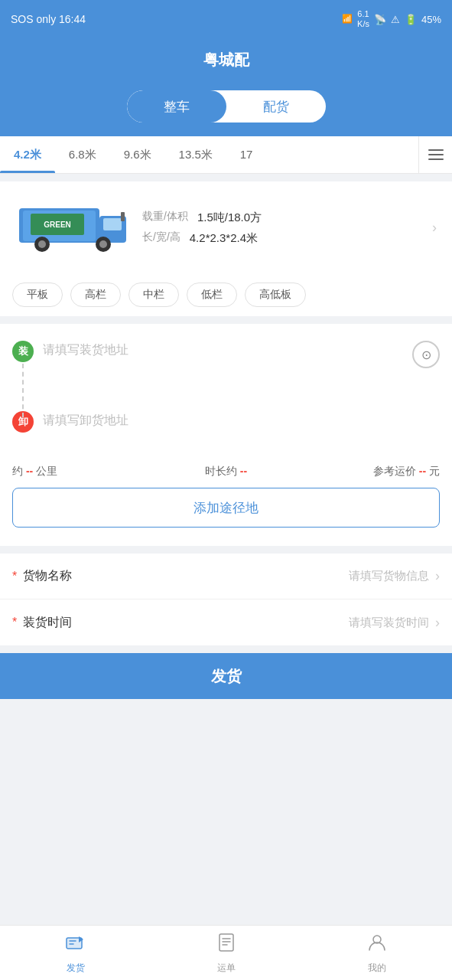  What do you see at coordinates (226, 361) in the screenshot?
I see `load-address-row: 装 请填写装货地址` at bounding box center [226, 361].